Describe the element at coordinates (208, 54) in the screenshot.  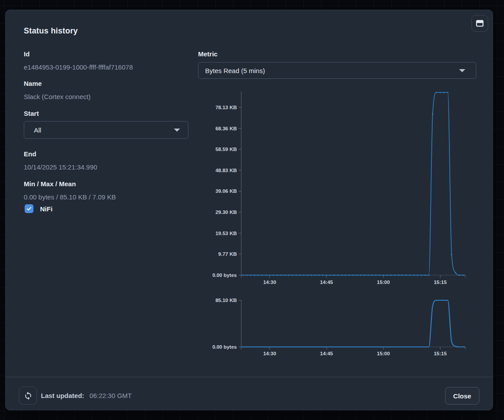
I see `field-metric-label: Metric` at that location.